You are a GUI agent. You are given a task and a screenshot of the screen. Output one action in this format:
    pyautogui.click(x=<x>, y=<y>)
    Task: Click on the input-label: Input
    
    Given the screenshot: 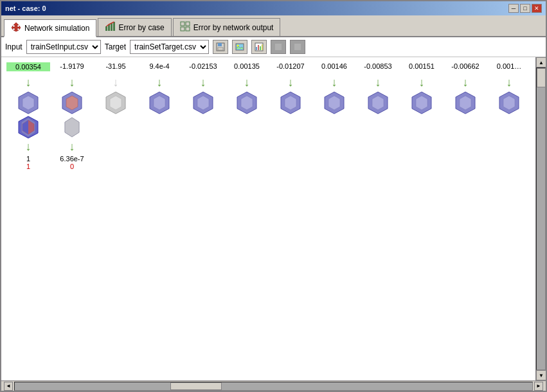 What is the action you would take?
    pyautogui.click(x=14, y=47)
    